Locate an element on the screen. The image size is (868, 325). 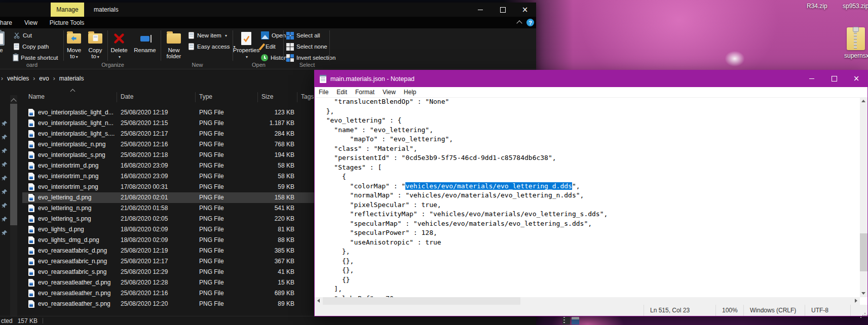
vertical-scrollbar is located at coordinates (863, 197).